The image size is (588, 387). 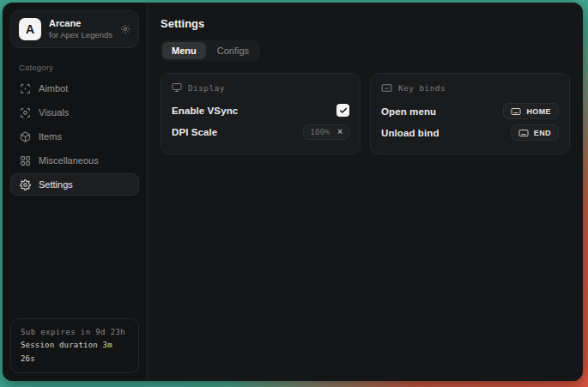 I want to click on sidebar-item-label: Miscellaneous, so click(x=69, y=160).